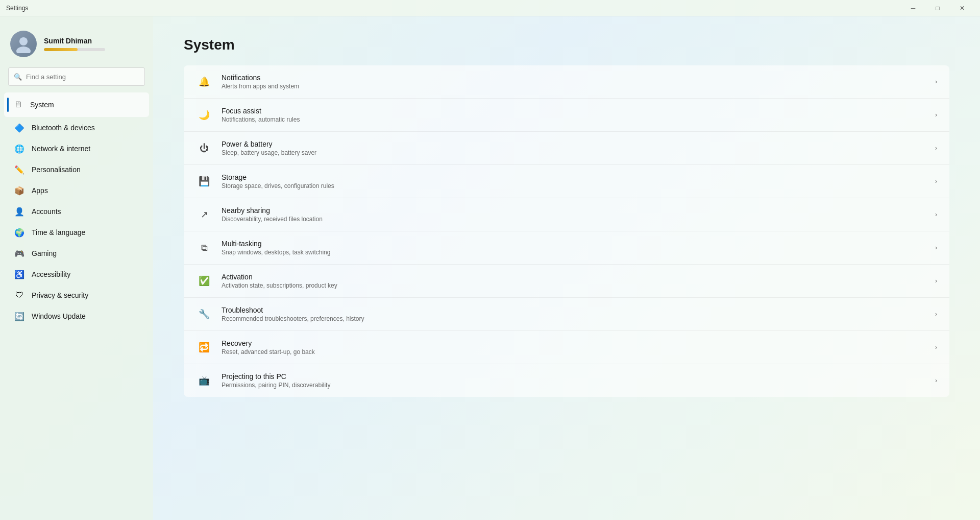  Describe the element at coordinates (60, 295) in the screenshot. I see `sidebar-label-privacy: Privacy & security` at that location.